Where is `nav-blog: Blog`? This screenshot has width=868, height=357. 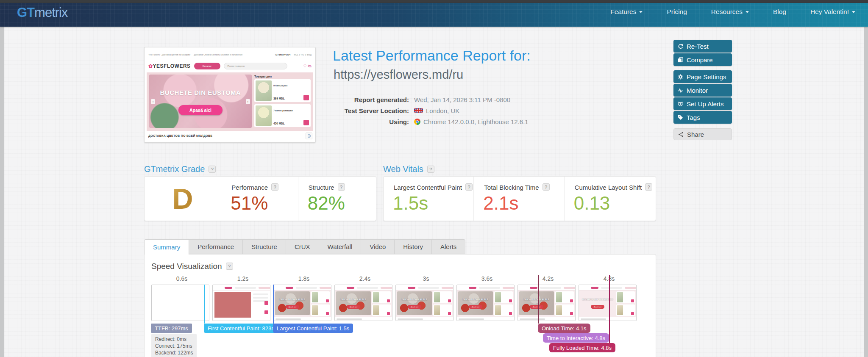 nav-blog: Blog is located at coordinates (780, 12).